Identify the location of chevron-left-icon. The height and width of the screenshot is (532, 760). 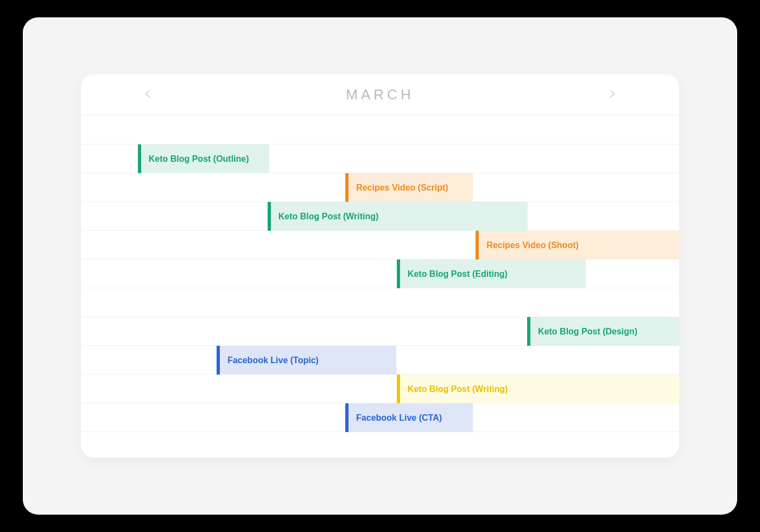
(148, 95).